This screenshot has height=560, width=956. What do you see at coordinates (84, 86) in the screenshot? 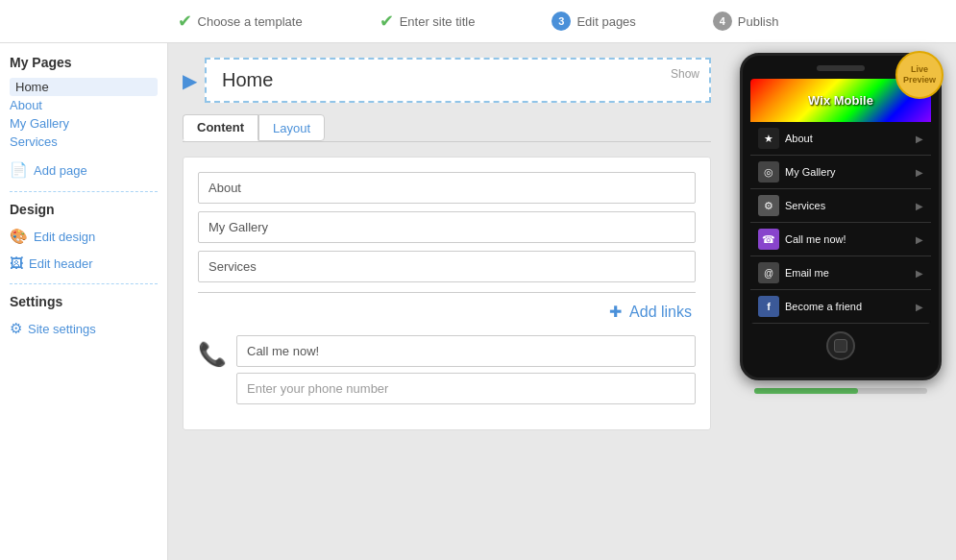
I see `sidebar-item-home: Home` at bounding box center [84, 86].